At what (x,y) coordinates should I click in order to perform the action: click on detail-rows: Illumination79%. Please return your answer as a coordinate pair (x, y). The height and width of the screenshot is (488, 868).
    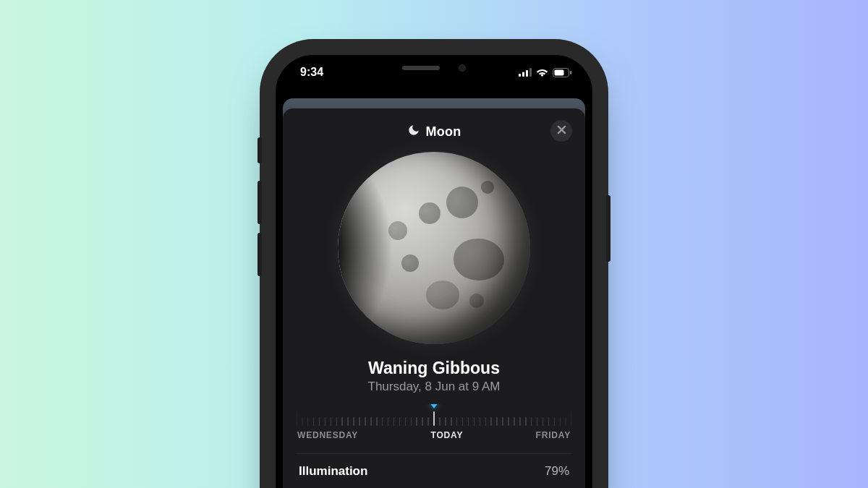
    Looking at the image, I should click on (434, 471).